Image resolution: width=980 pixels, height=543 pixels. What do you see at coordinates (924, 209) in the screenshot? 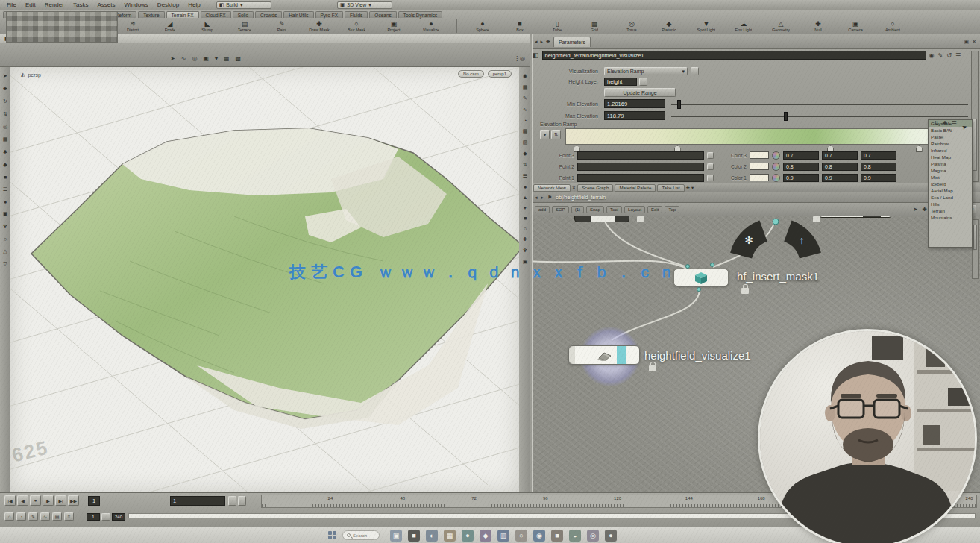
I see `network-tool-icon: ✚` at bounding box center [924, 209].